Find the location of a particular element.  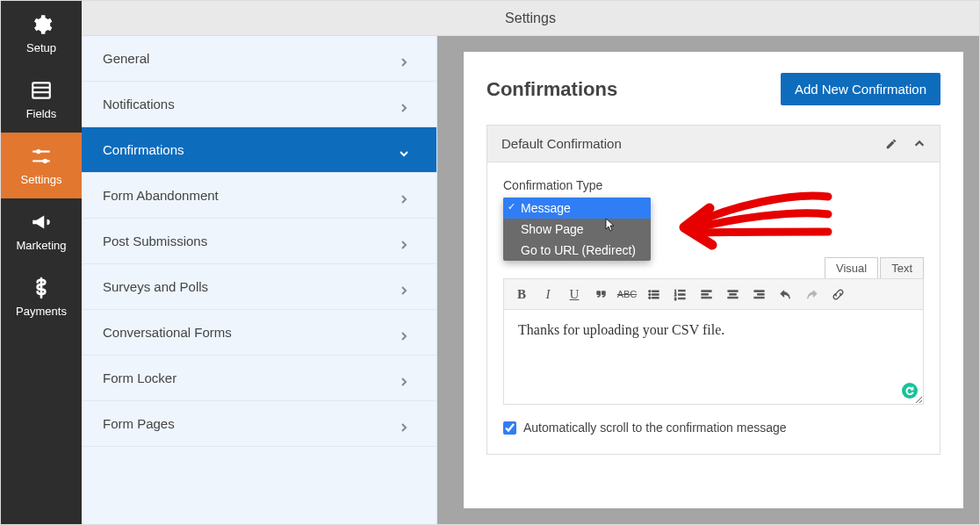

panel-header: Confirmations Add New Confirmation is located at coordinates (713, 90).